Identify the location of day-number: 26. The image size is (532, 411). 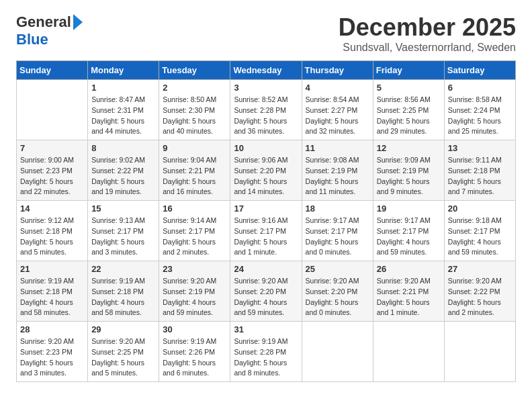
(408, 269).